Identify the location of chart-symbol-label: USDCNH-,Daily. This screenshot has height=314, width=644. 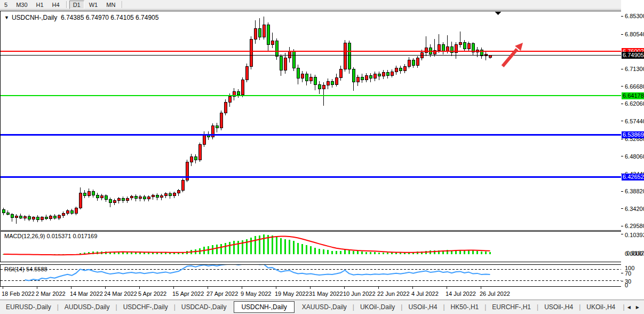
(34, 18).